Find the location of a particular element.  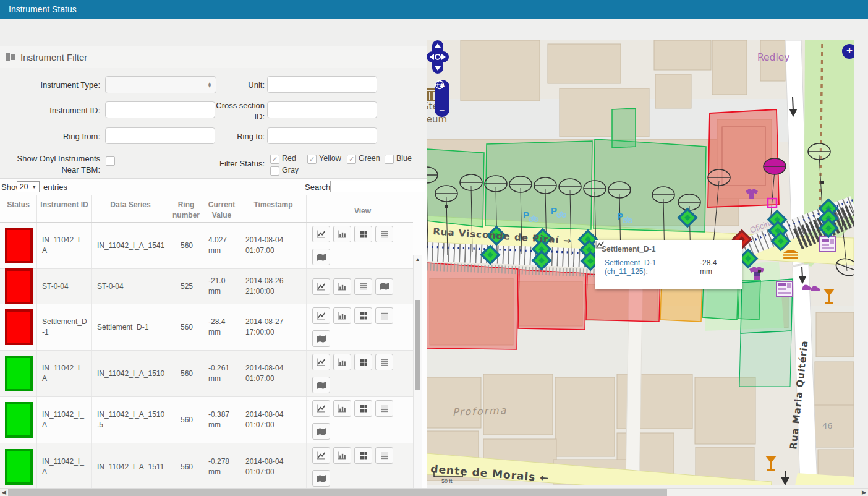

status-red-checkbox is located at coordinates (274, 160).